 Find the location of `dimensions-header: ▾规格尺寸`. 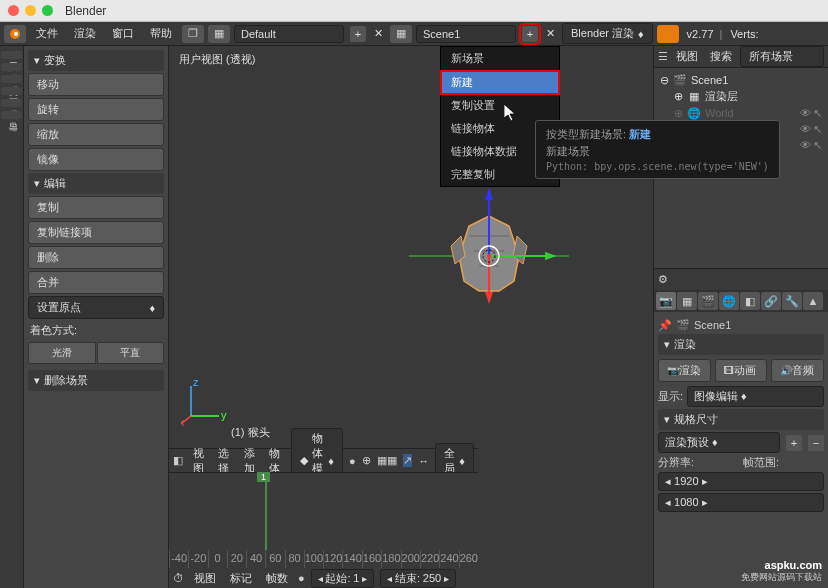

dimensions-header: ▾规格尺寸 is located at coordinates (741, 420).